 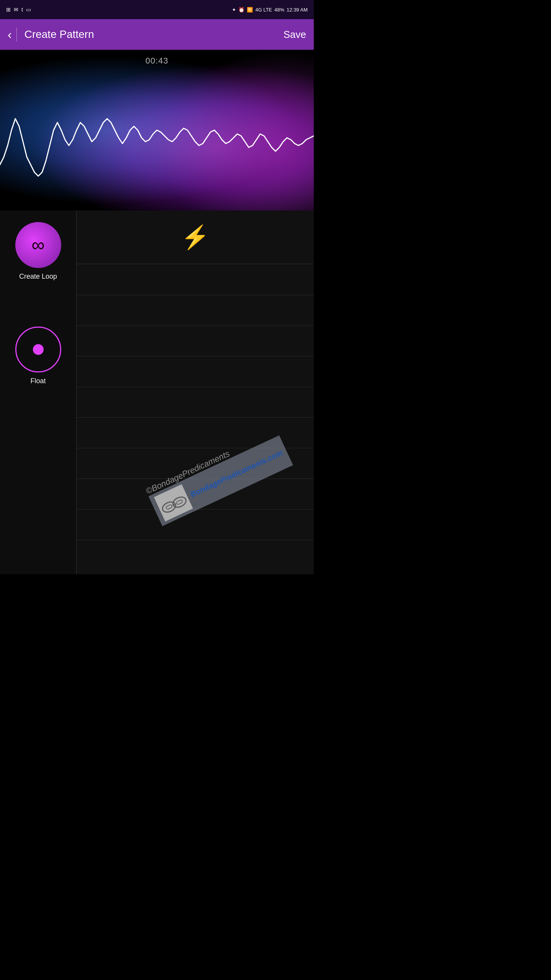 What do you see at coordinates (38, 356) in the screenshot?
I see `float-item: Float` at bounding box center [38, 356].